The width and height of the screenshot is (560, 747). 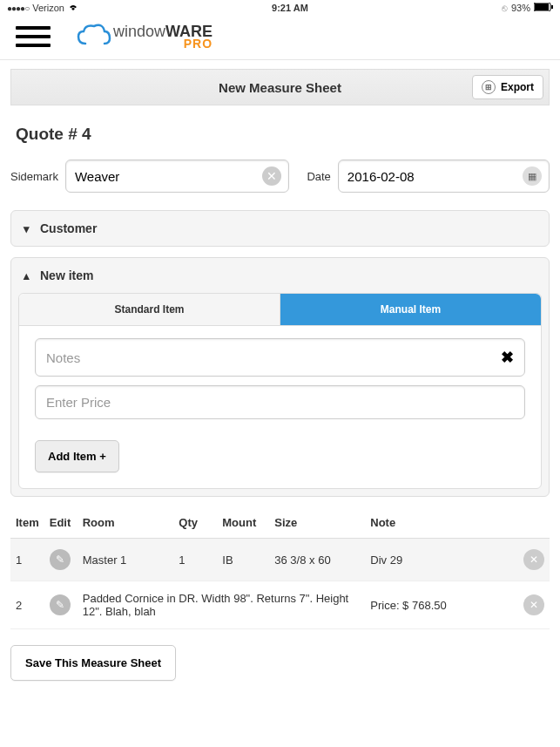 I want to click on table-row: 1 ✎ Master 1 1 IB 36 3/8 x 60 Div 29 ✕, so click(x=280, y=560).